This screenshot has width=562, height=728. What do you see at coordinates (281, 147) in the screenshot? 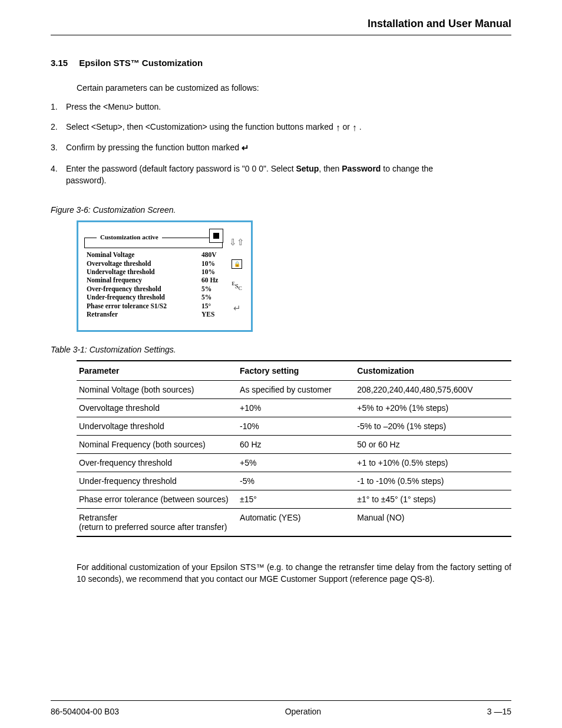
I see `steps-list: 1. Press the <Menu> button. 2. Select <S…` at bounding box center [281, 147].